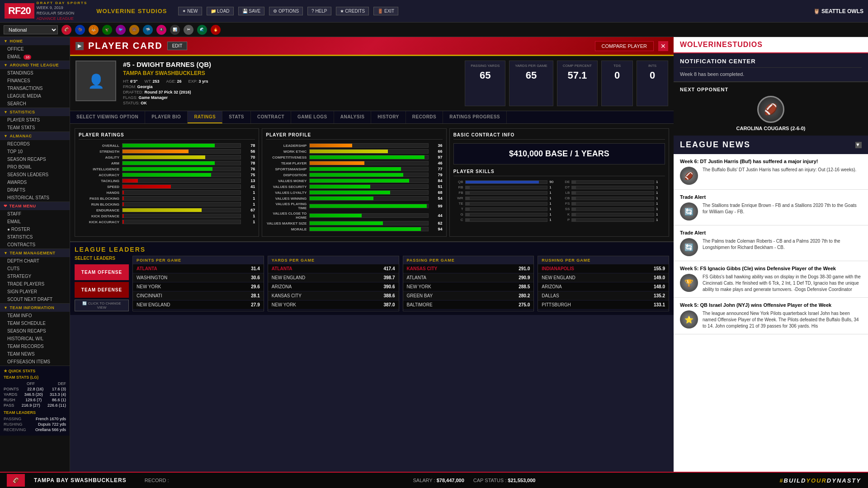  I want to click on team-offense-button: TEAM OFFENSE, so click(102, 272).